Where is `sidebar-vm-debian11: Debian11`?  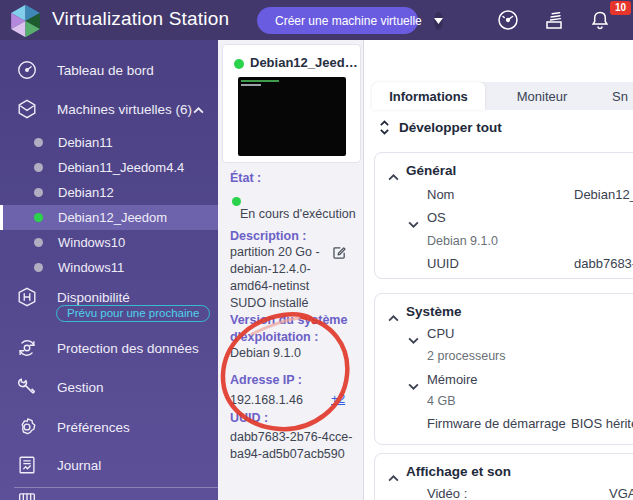 sidebar-vm-debian11: Debian11 is located at coordinates (109, 142).